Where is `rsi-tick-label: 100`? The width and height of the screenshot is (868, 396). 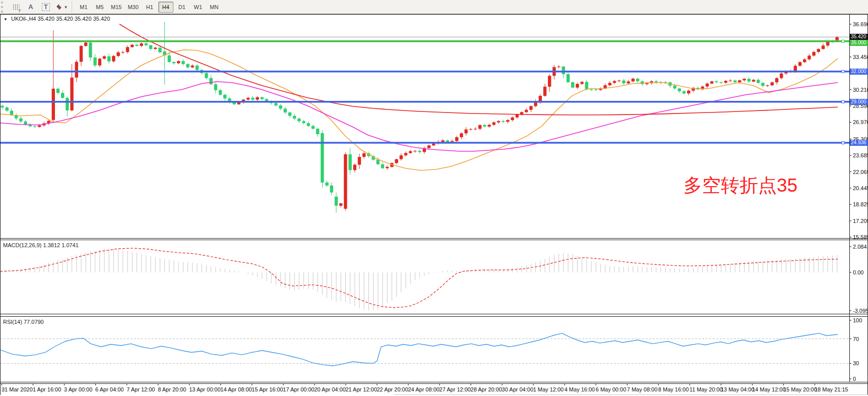
rsi-tick-label: 100 is located at coordinates (857, 320).